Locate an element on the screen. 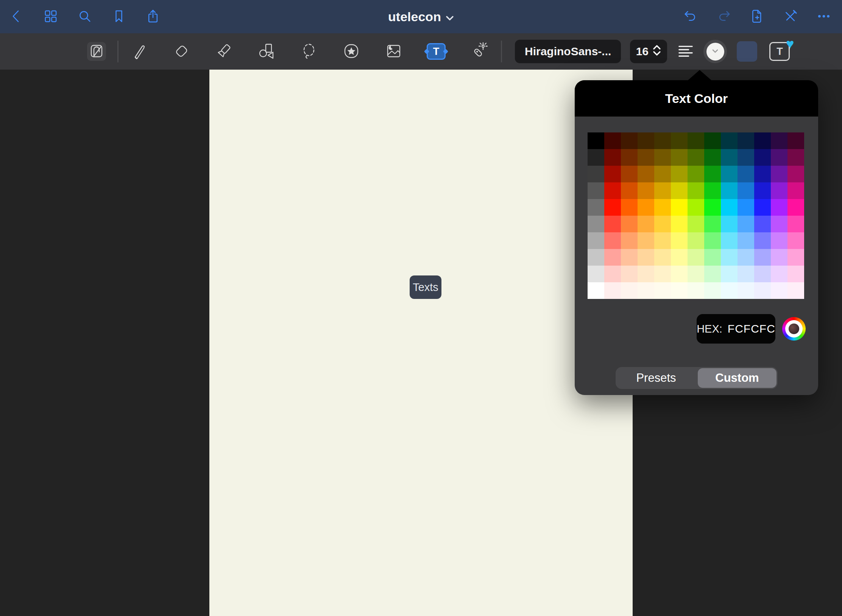 This screenshot has height=616, width=842. pan-tool-button is located at coordinates (97, 51).